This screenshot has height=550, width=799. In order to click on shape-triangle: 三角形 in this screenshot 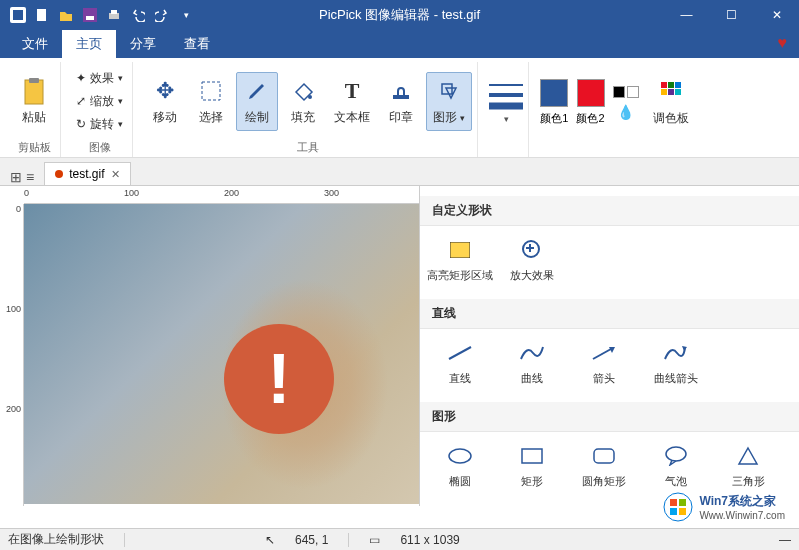, I will do `click(748, 466)`.